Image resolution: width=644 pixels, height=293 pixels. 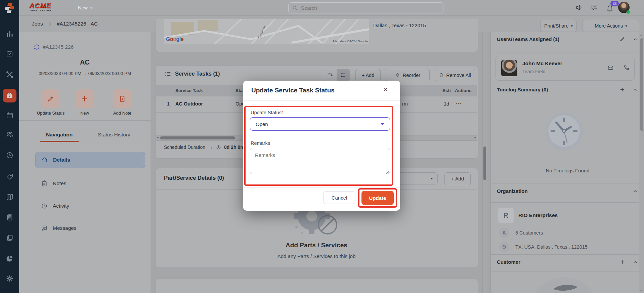 What do you see at coordinates (337, 75) in the screenshot?
I see `view-toggle-group` at bounding box center [337, 75].